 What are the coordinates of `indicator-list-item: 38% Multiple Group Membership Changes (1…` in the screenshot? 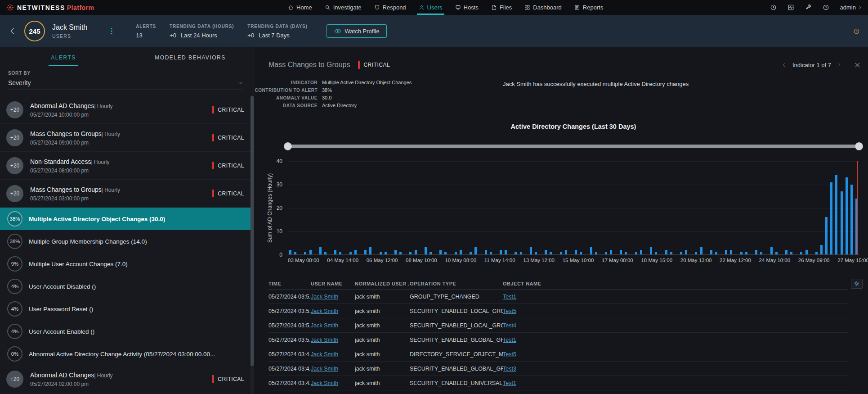 It's located at (125, 241).